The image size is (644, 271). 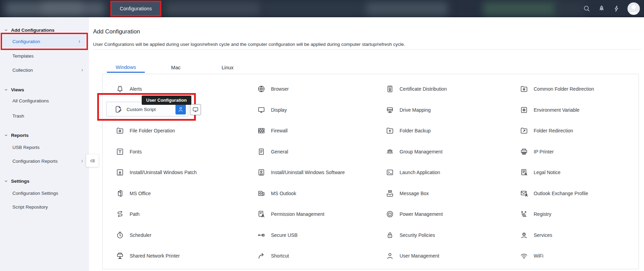 What do you see at coordinates (524, 89) in the screenshot?
I see `folder-star-icon` at bounding box center [524, 89].